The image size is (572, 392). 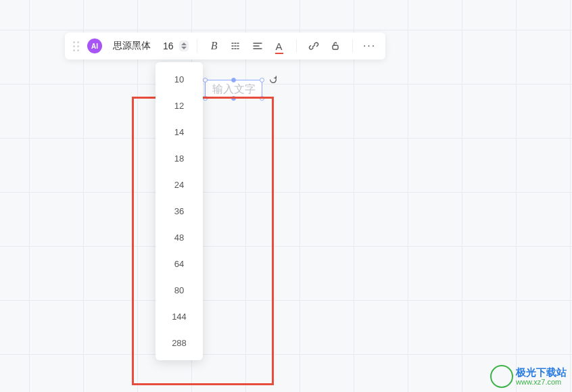 What do you see at coordinates (279, 46) in the screenshot?
I see `text-color-icon: A` at bounding box center [279, 46].